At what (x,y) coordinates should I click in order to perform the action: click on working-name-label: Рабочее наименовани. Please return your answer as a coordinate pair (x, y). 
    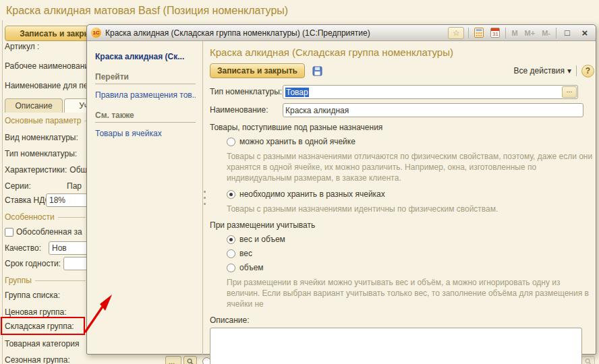
    Looking at the image, I should click on (47, 66).